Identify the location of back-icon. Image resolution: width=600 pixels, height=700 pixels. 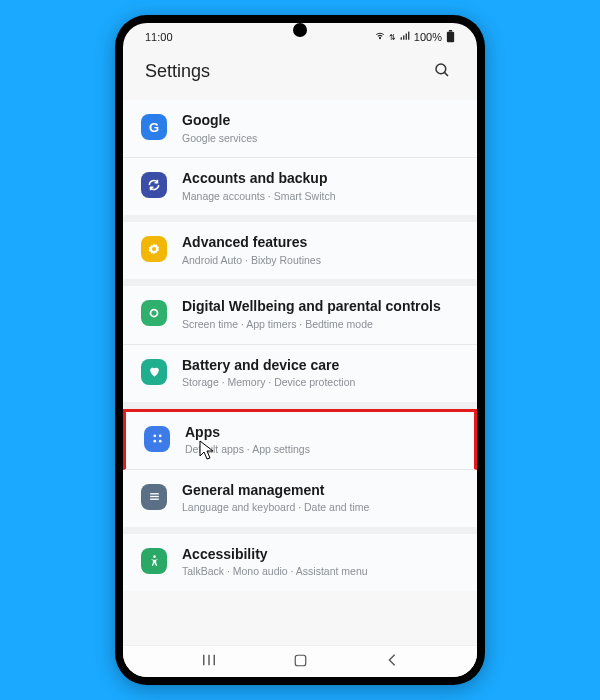
(392, 660).